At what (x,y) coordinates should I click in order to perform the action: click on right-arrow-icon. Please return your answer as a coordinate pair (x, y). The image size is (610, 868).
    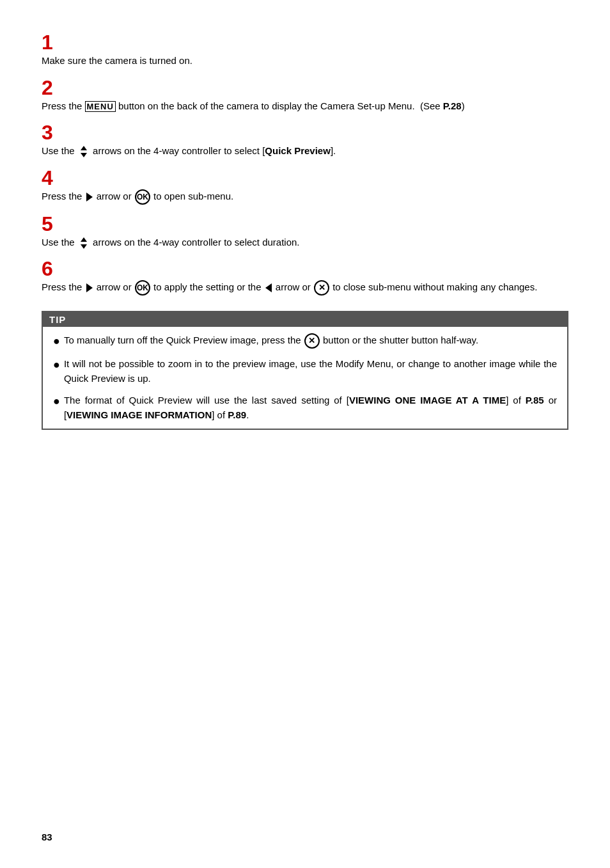
    Looking at the image, I should click on (90, 197).